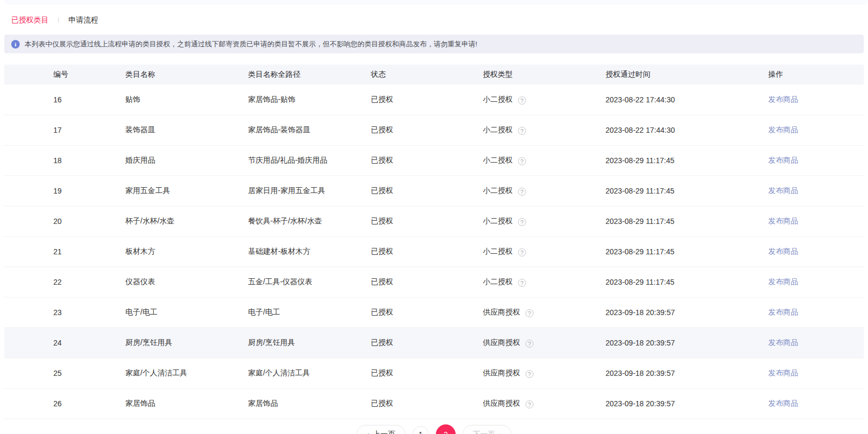 The height and width of the screenshot is (434, 868). I want to click on tab-authorized-categories: 已授权类目, so click(30, 20).